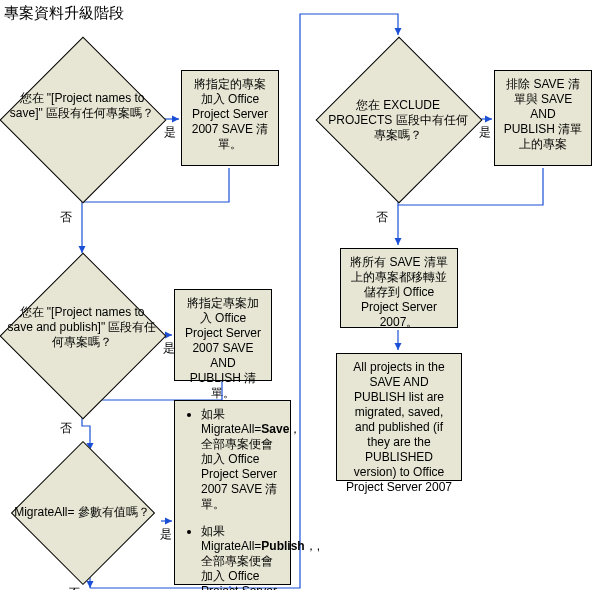 The width and height of the screenshot is (601, 590). Describe the element at coordinates (64, 14) in the screenshot. I see `page-title: 專案資料升級階段` at that location.